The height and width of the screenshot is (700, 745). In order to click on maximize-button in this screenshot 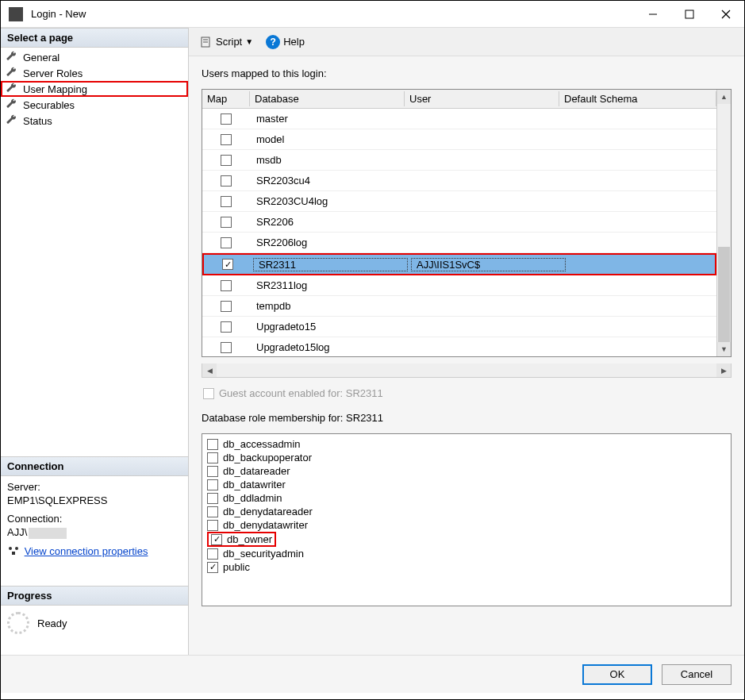, I will do `click(689, 14)`.